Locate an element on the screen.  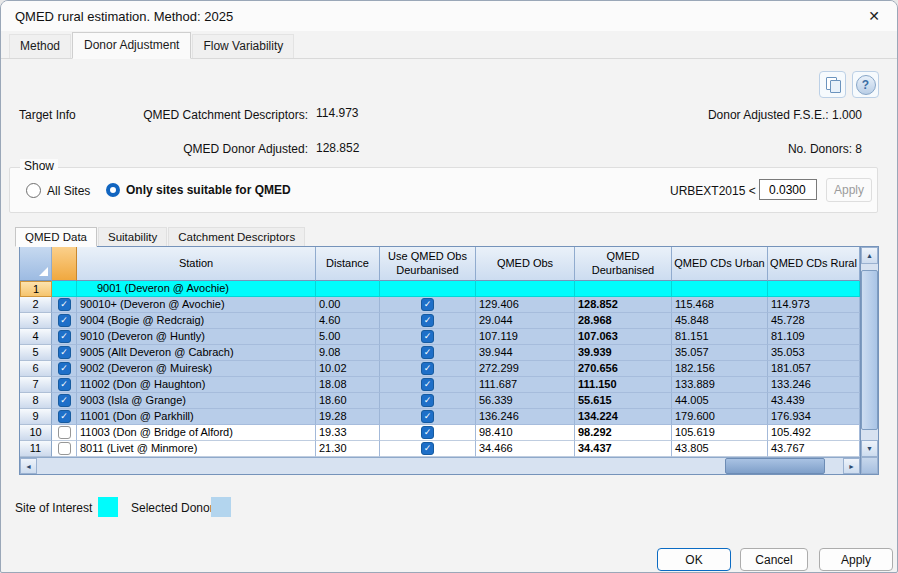
station-cell: 11003 (Don @ Bridge of Alford) is located at coordinates (196, 433).